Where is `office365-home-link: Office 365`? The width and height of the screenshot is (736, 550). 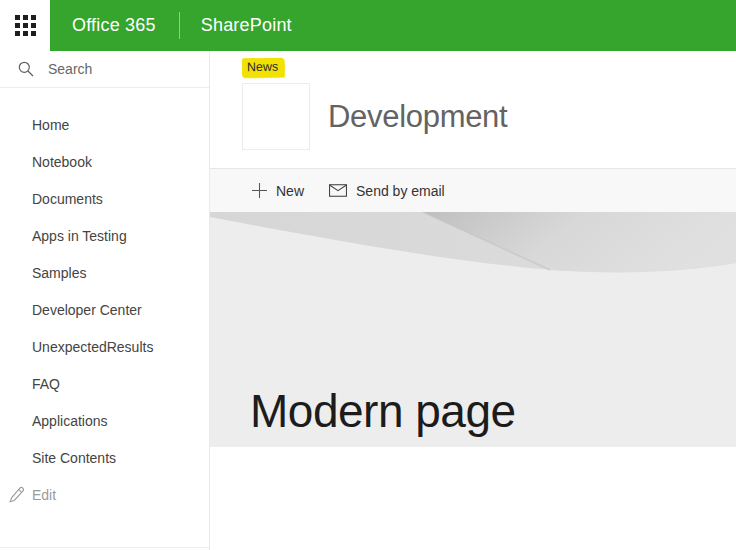 office365-home-link: Office 365 is located at coordinates (114, 26).